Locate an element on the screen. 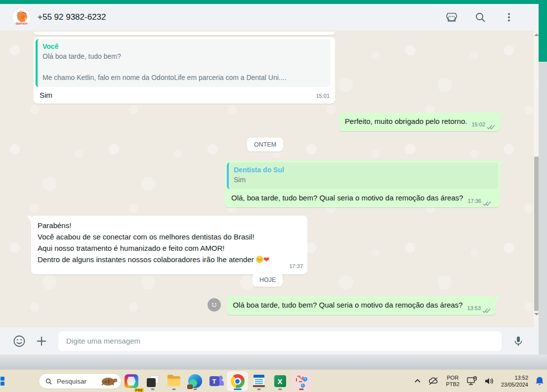  brazil-map-logo: DENTISTA is located at coordinates (22, 18).